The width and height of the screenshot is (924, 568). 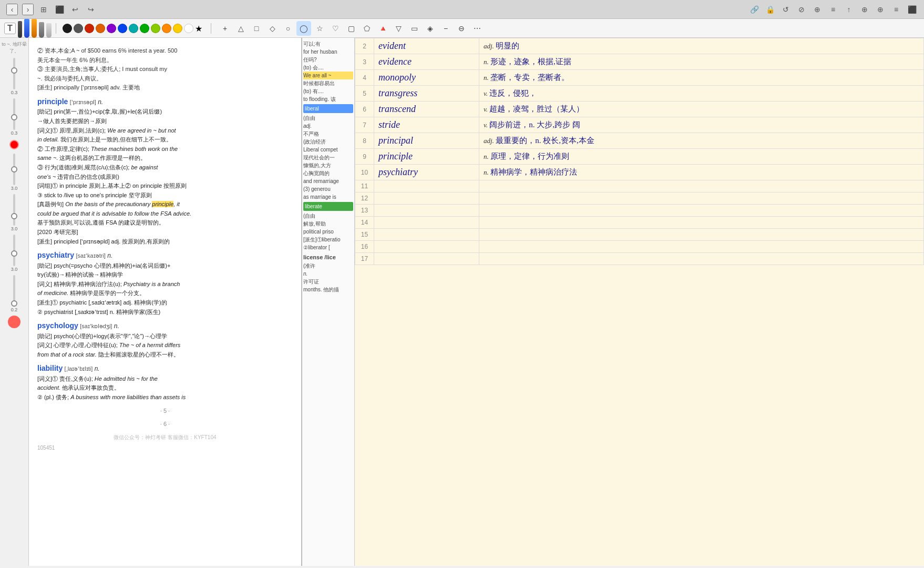 I want to click on dict-phonetic-psychology: [saɪˈkɒlədʒi], so click(x=96, y=326).